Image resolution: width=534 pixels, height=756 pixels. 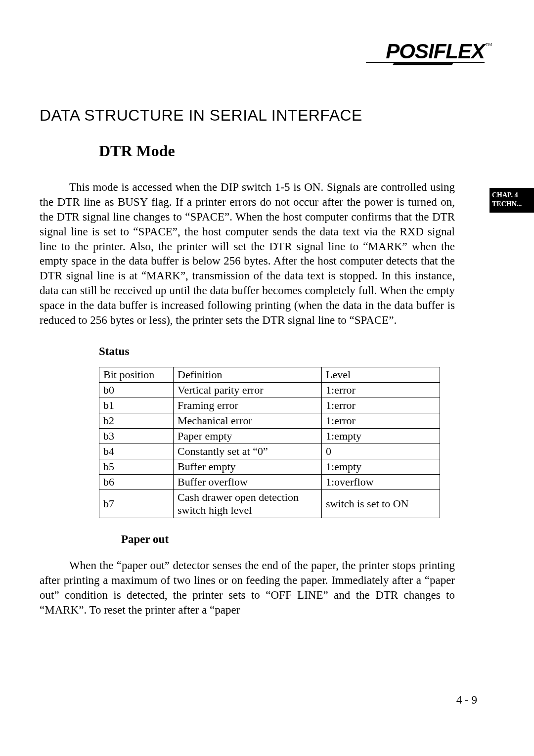 What do you see at coordinates (248, 375) in the screenshot?
I see `table-header-cell: Definition` at bounding box center [248, 375].